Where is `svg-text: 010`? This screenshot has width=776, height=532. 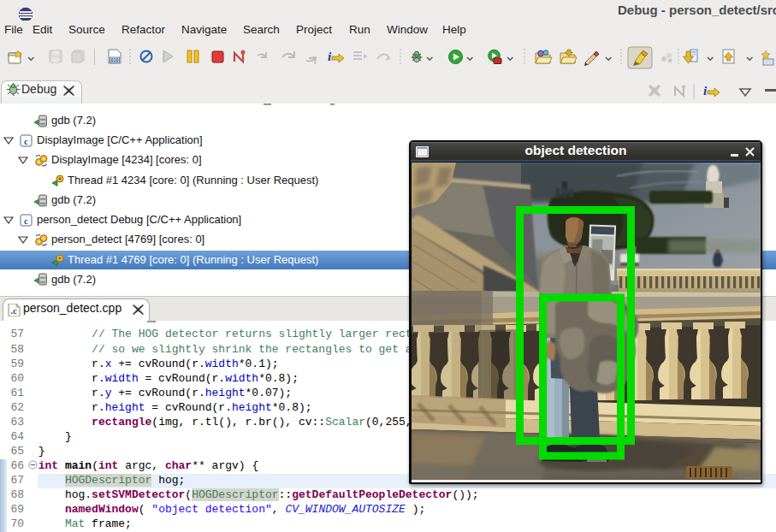 svg-text: 010 is located at coordinates (115, 60).